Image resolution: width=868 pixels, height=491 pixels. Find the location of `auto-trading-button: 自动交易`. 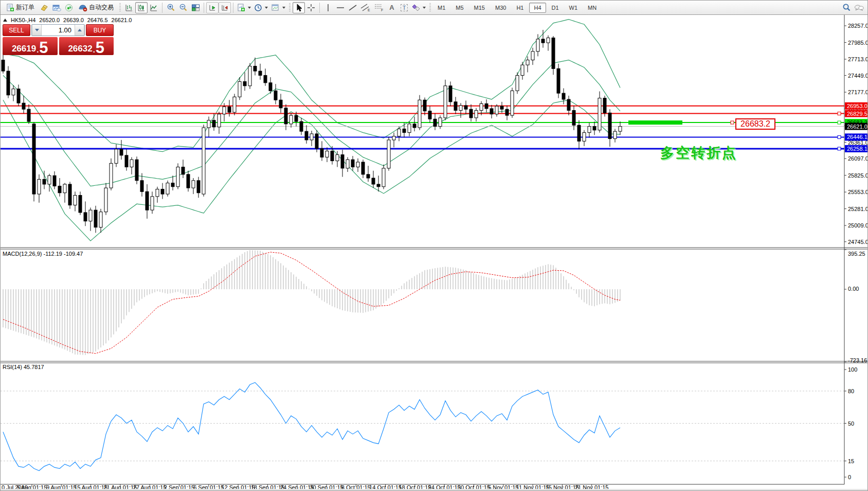

auto-trading-button: 自动交易 is located at coordinates (96, 8).